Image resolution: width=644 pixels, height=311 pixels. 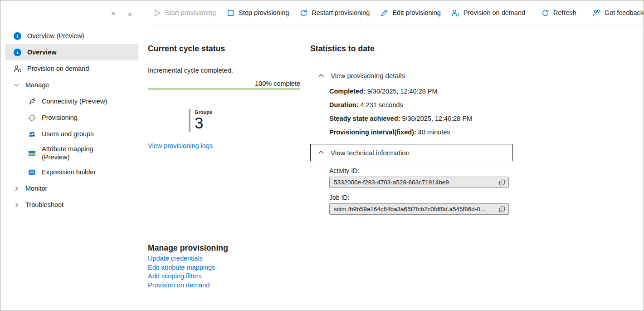 What do you see at coordinates (304, 13) in the screenshot?
I see `restart-icon` at bounding box center [304, 13].